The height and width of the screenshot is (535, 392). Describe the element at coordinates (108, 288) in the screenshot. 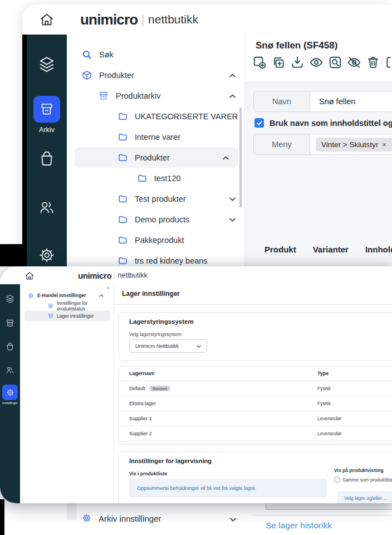

I see `scroll-up-icon: ▲` at that location.